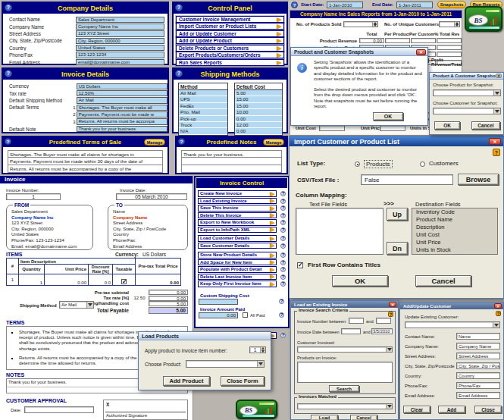  What do you see at coordinates (120, 48) in the screenshot?
I see `field-value: United States` at bounding box center [120, 48].